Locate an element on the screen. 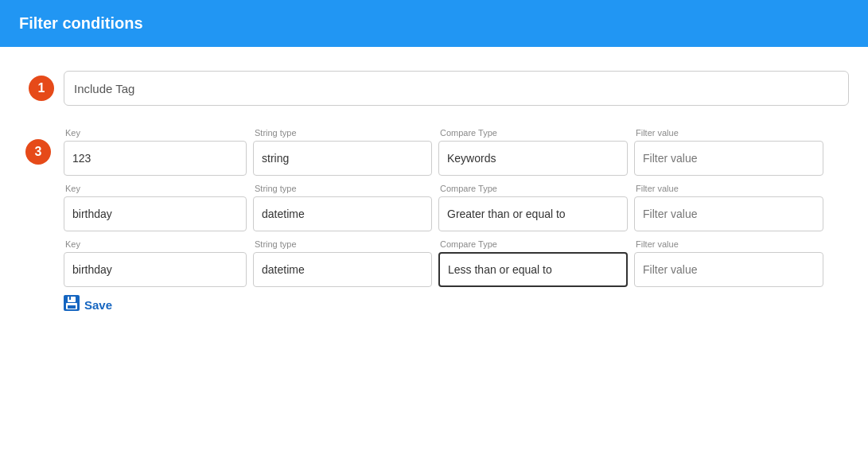 The image size is (868, 462). include-tag-input is located at coordinates (457, 88).